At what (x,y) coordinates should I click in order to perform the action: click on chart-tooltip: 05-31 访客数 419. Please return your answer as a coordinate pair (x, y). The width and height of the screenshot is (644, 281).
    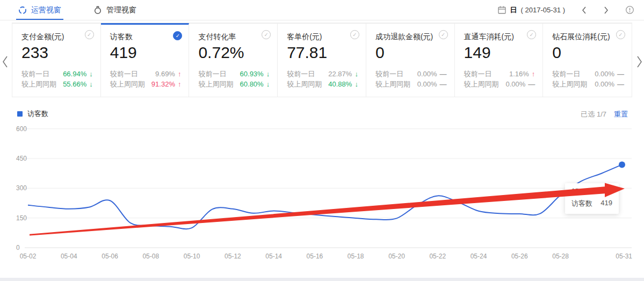
    Looking at the image, I should click on (592, 199).